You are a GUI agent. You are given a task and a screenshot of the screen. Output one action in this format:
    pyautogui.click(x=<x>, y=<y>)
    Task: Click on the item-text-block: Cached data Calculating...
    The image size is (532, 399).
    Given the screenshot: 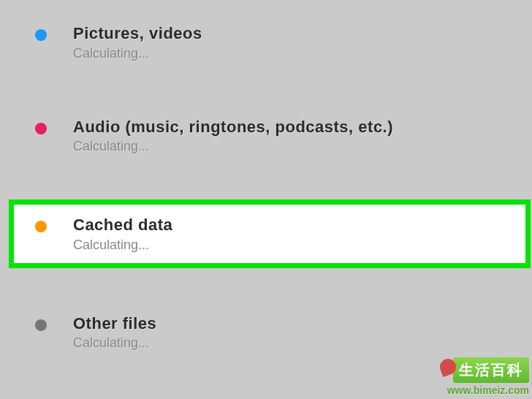 What is the action you would take?
    pyautogui.click(x=123, y=234)
    